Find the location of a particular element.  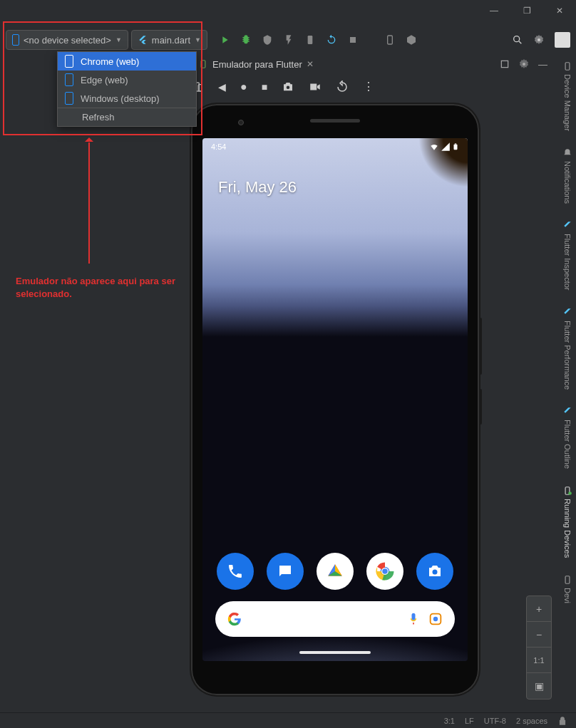

zoom-out: − is located at coordinates (539, 635).